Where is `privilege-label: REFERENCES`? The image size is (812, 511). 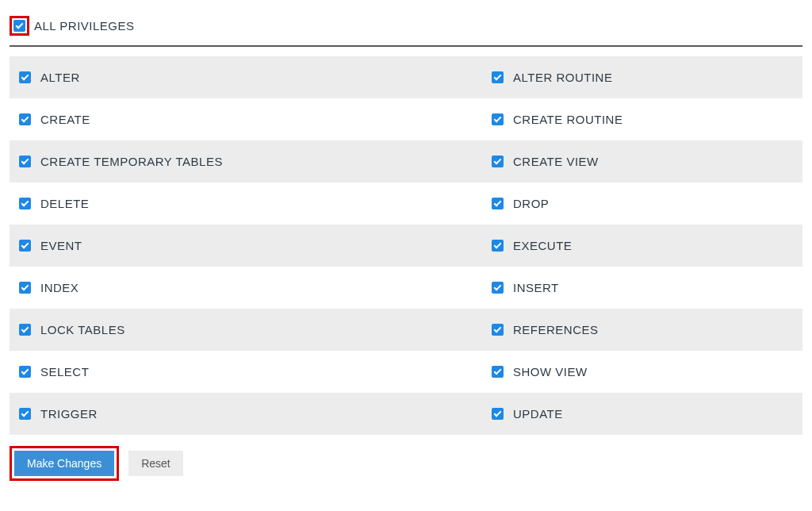 privilege-label: REFERENCES is located at coordinates (556, 330).